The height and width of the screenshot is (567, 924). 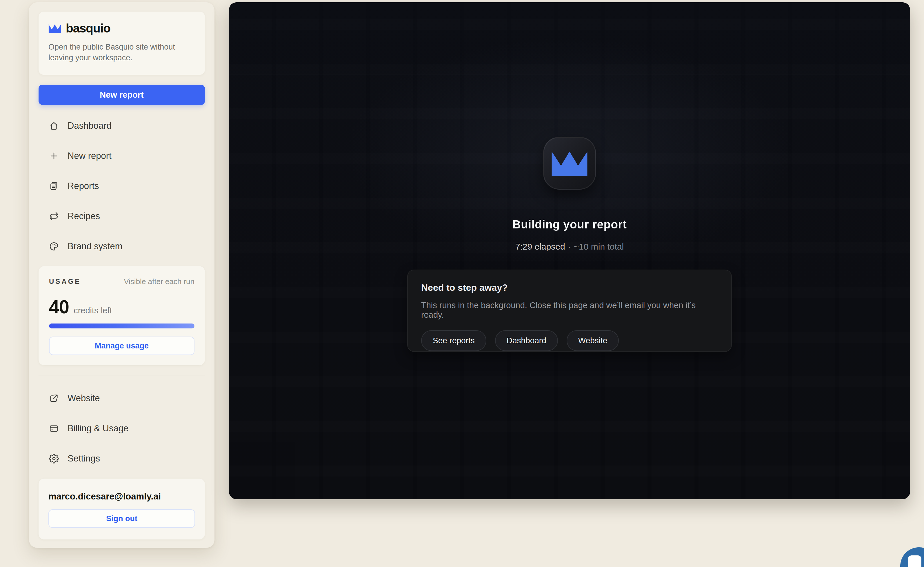 I want to click on manage-usage-button: Manage usage, so click(x=122, y=346).